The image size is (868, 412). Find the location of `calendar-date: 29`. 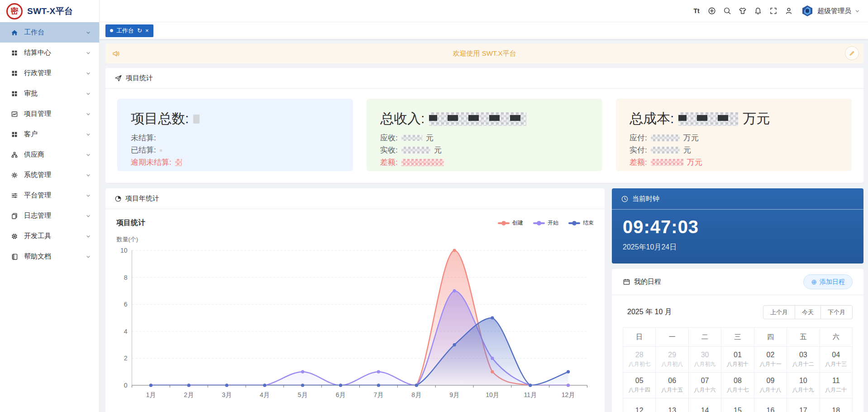

calendar-date: 29 is located at coordinates (672, 355).